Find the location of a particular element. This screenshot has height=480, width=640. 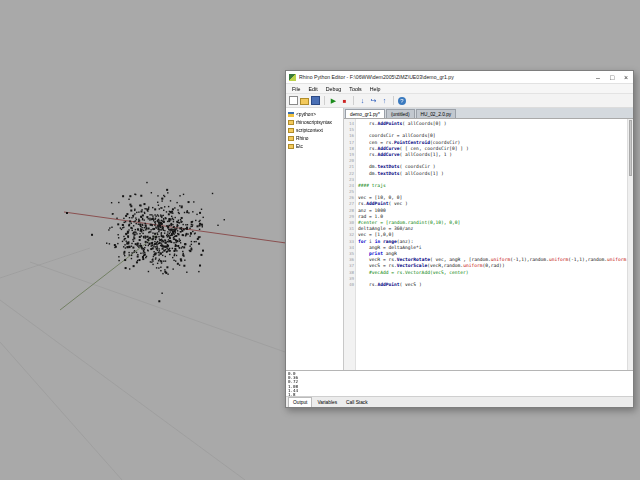

tab-untitled: (untitled) is located at coordinates (400, 114).